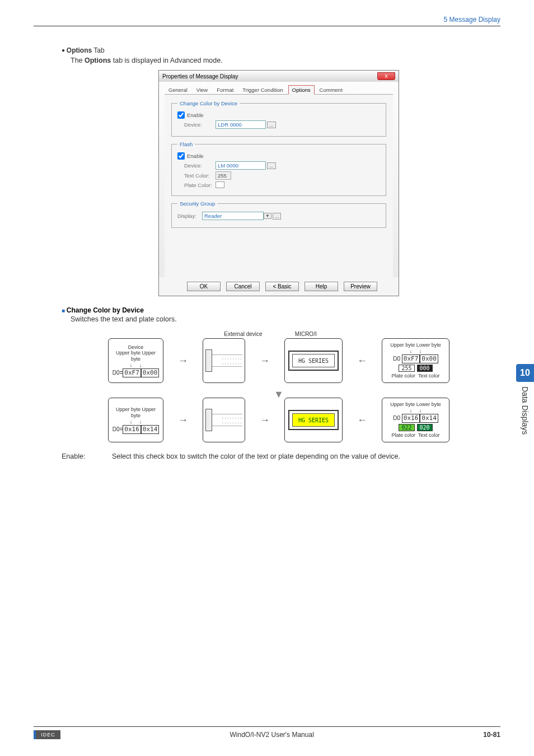 This screenshot has height=756, width=534. What do you see at coordinates (208, 103) in the screenshot?
I see `ccbd-legend: Change Color by Device` at bounding box center [208, 103].